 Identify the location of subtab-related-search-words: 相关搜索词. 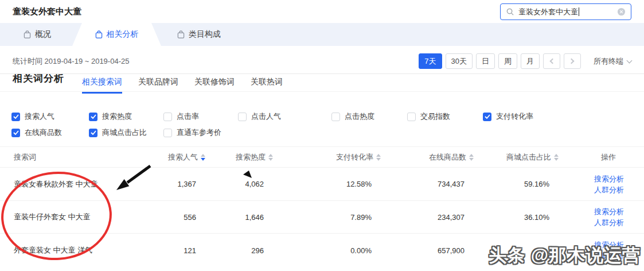
(102, 86).